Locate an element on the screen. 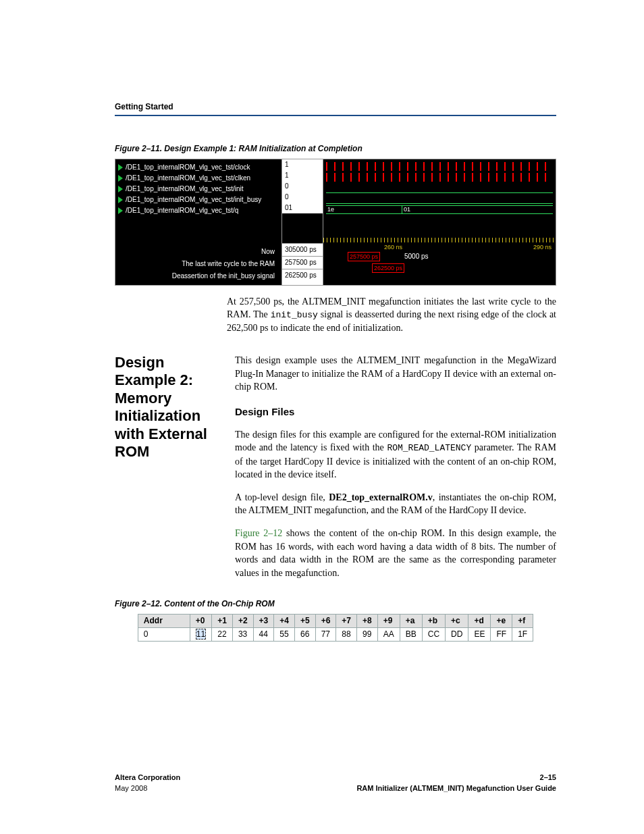 This screenshot has height=834, width=644. q-bus-waveform: 1e 01 is located at coordinates (439, 209).